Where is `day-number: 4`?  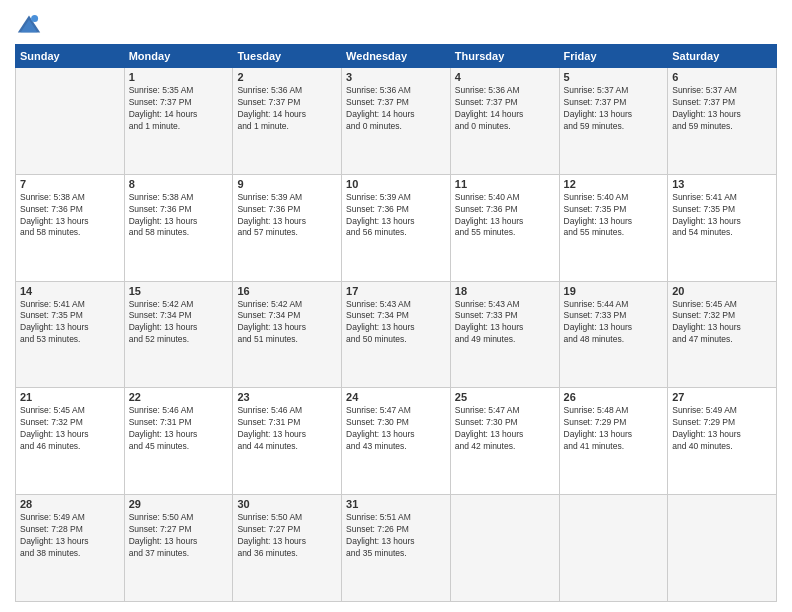
day-number: 4 is located at coordinates (505, 77).